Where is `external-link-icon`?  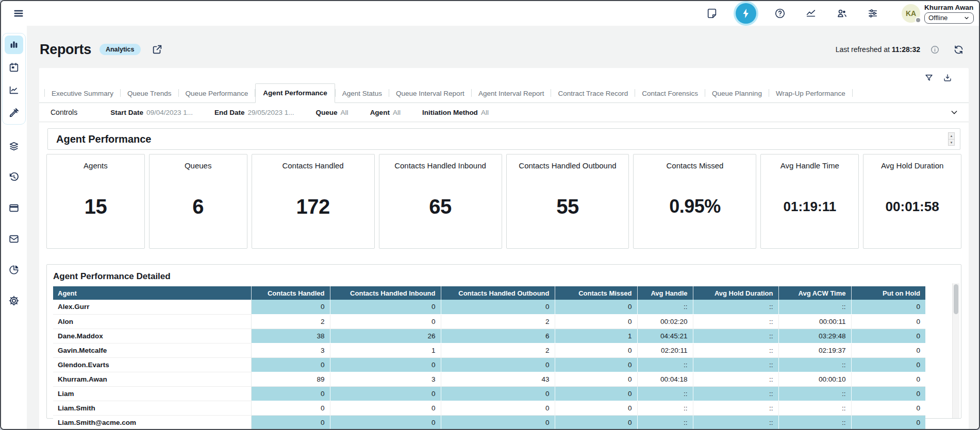 external-link-icon is located at coordinates (157, 49).